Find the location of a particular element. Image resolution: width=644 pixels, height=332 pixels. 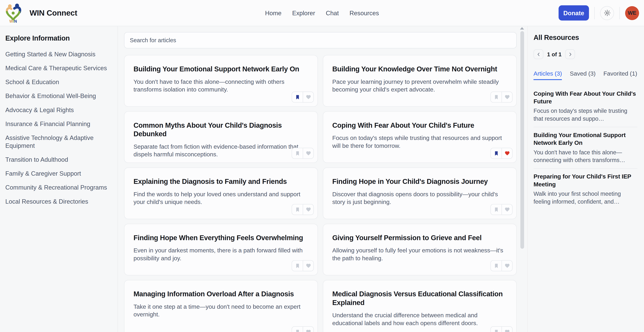

sidebar-item-family-caregiver: Family & Caregiver Support is located at coordinates (57, 173).